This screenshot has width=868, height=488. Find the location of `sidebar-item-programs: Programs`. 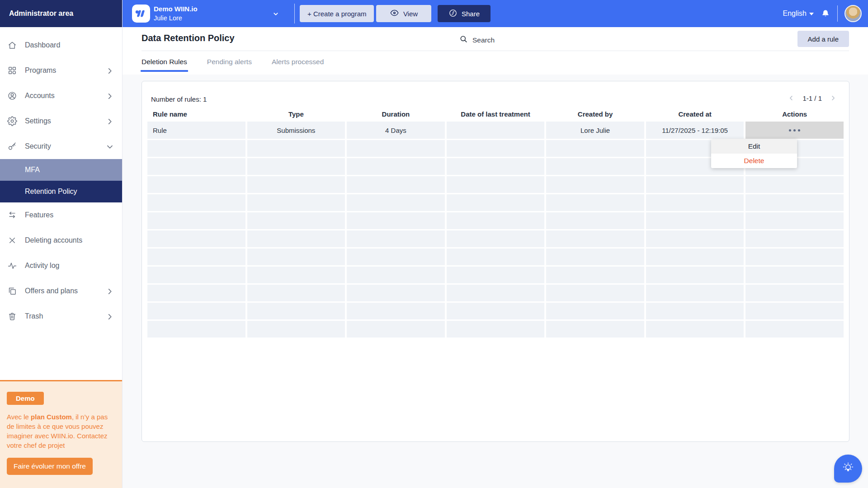

sidebar-item-programs: Programs is located at coordinates (61, 70).